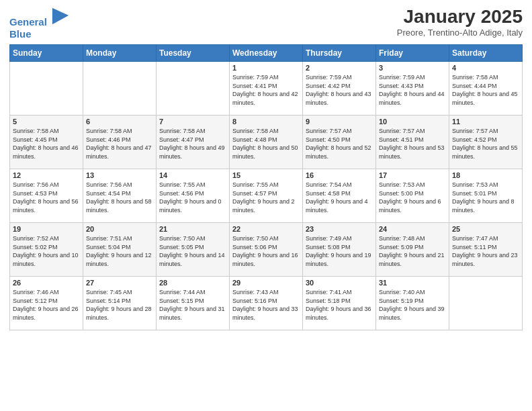  What do you see at coordinates (47, 196) in the screenshot?
I see `calendar-cell: 12Sunrise: 7:56 AM Sunset: 4:53 PM Dayli…` at bounding box center [47, 196].